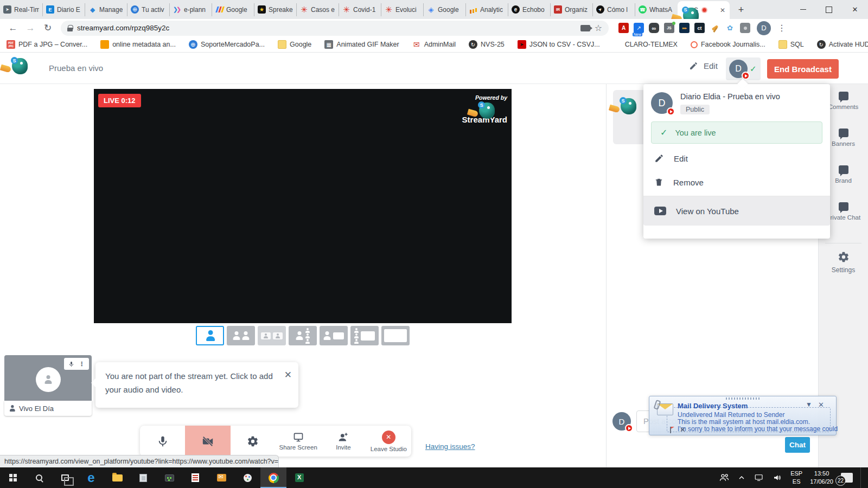 The image size is (868, 488). Describe the element at coordinates (72, 364) in the screenshot. I see `mic-icon` at that location.